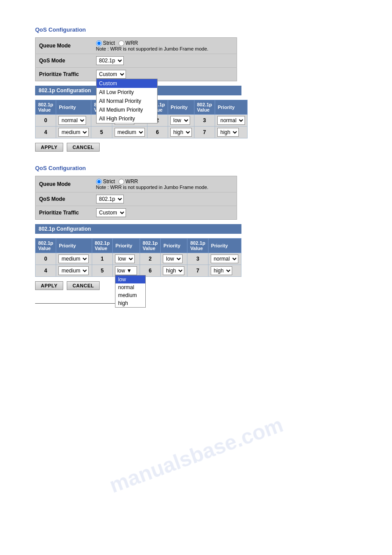 Image resolution: width=392 pixels, height=555 pixels. I want to click on col2-priority-0: Priority, so click(74, 246).